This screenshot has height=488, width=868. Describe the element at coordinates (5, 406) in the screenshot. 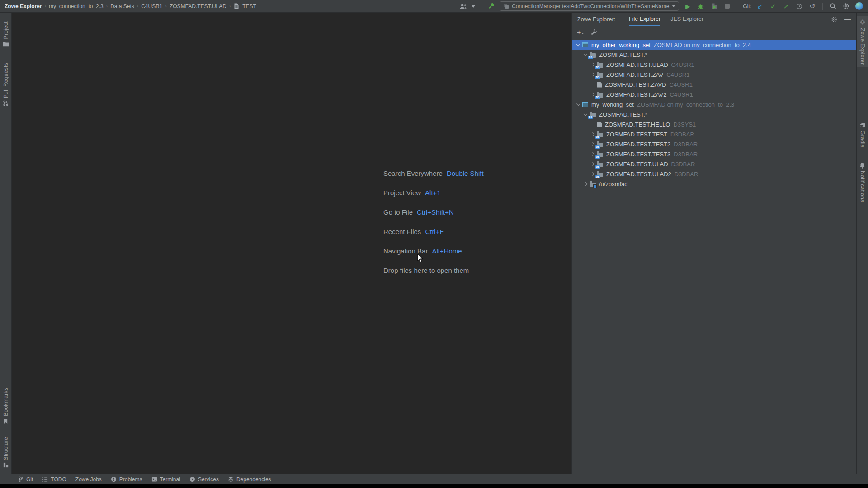

I see `stripe-button-bookmarks: Bookmarks` at that location.